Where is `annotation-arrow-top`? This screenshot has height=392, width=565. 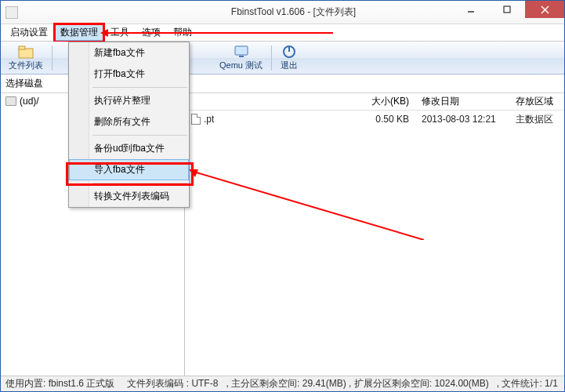 annotation-arrow-top is located at coordinates (219, 33).